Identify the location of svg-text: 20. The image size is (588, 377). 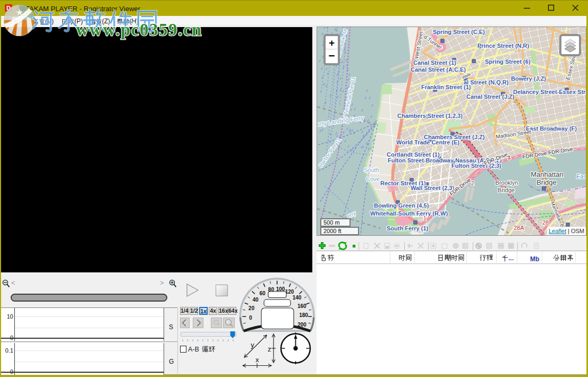
(252, 308).